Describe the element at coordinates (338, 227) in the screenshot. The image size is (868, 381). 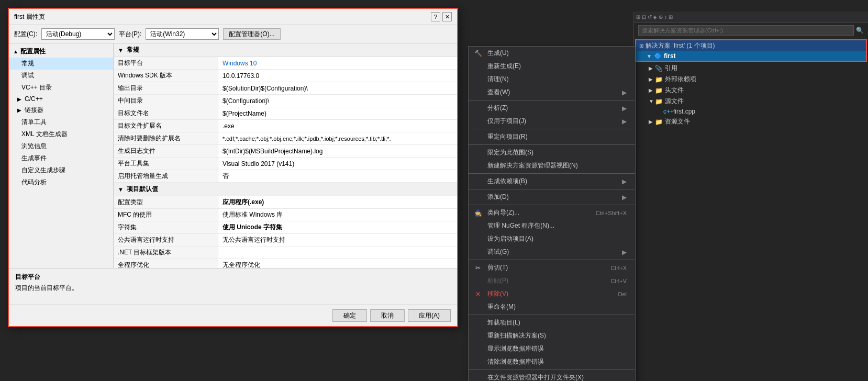
I see `prop-value: 使用 Unicode 字符集` at that location.